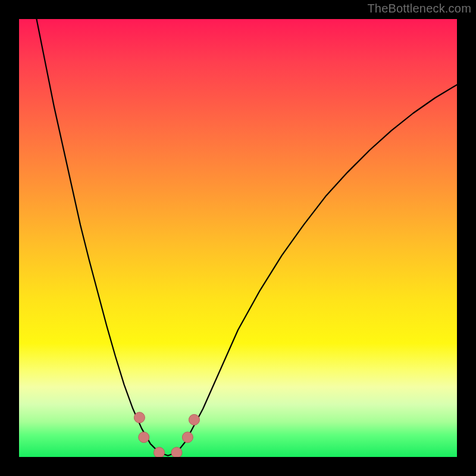 The image size is (476, 476). I want to click on marker-right-upper, so click(194, 419).